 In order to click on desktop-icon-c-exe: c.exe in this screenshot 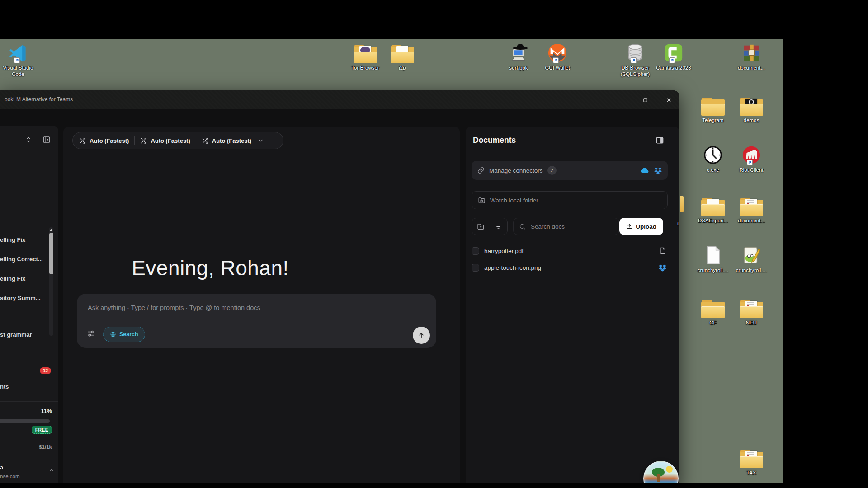, I will do `click(713, 158)`.